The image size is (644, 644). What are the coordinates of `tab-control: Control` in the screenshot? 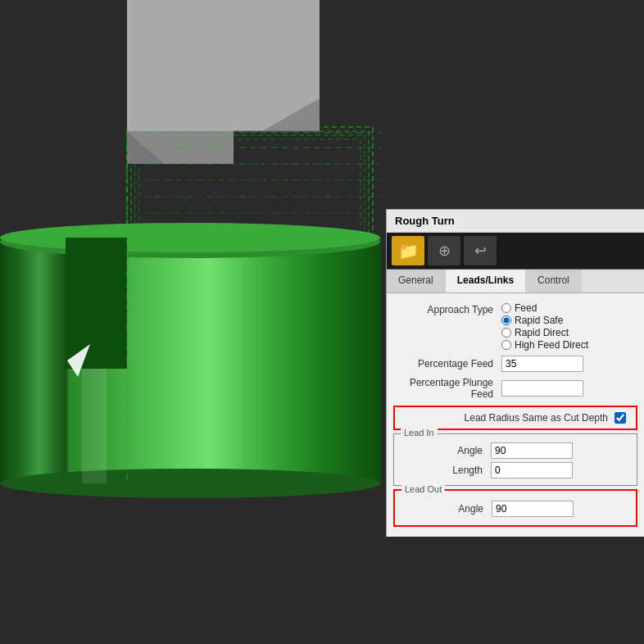 It's located at (554, 281).